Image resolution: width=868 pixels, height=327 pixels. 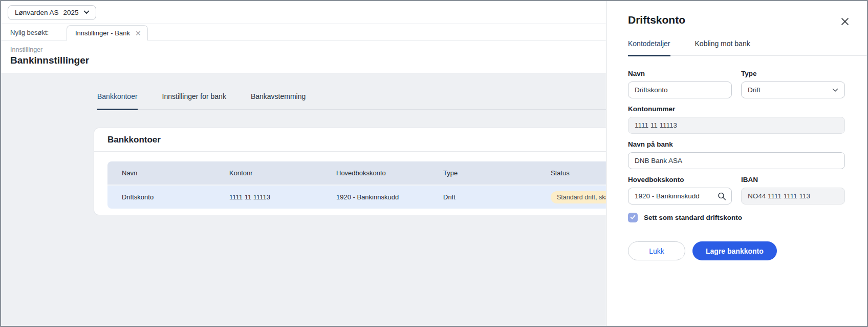 I want to click on standard-driftskonto-label: Sett som standard driftskonto, so click(x=693, y=217).